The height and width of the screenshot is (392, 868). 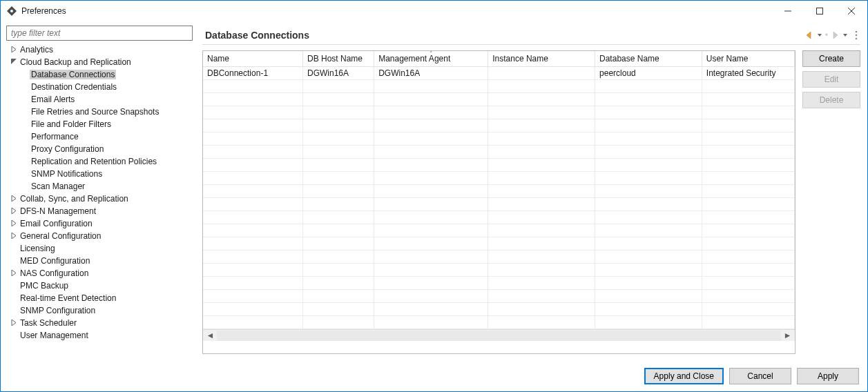 I want to click on scroll-right-icon: ►, so click(x=787, y=335).